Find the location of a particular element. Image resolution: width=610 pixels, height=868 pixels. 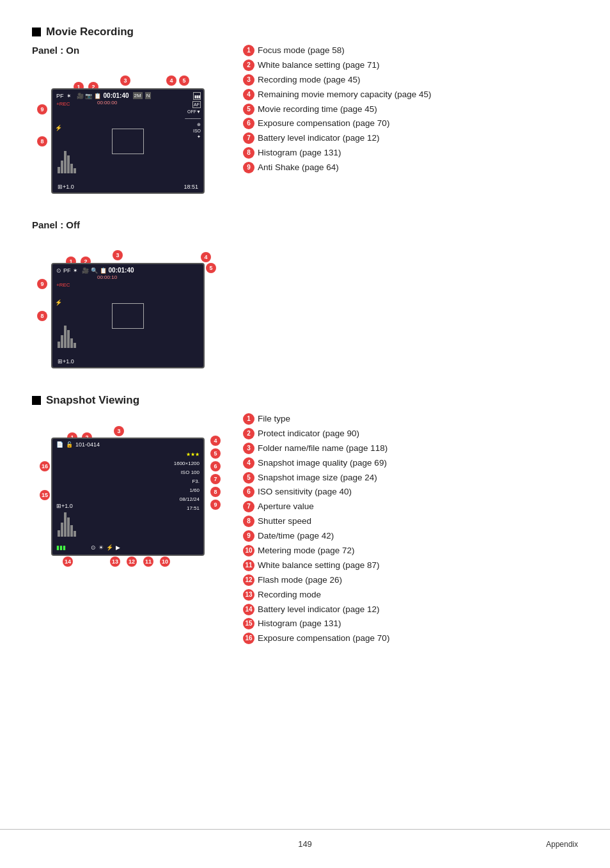

callout-3-off: 3 is located at coordinates (118, 255).